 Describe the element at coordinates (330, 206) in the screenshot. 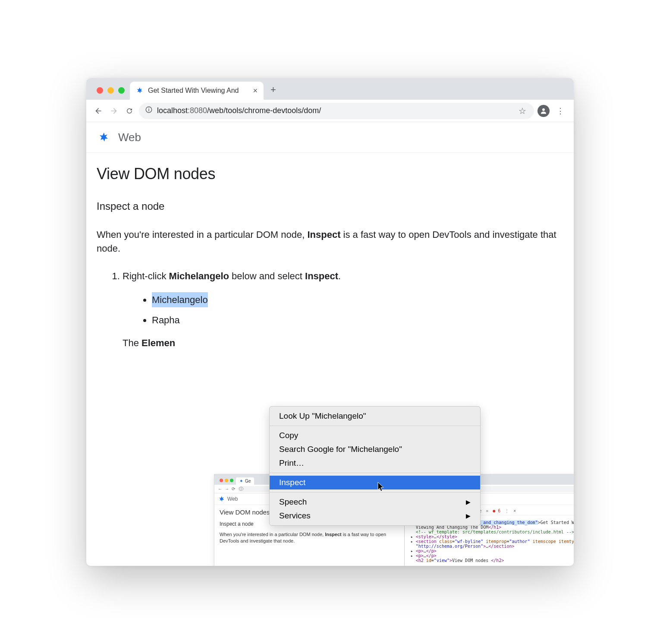

I see `page-subheading: Inspect a node` at that location.